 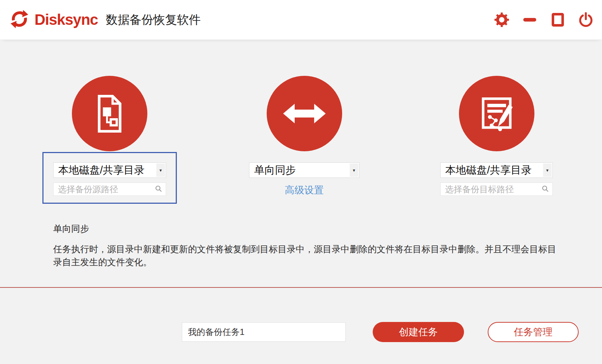 I want to click on advanced-settings-link: 高级设置, so click(x=304, y=190).